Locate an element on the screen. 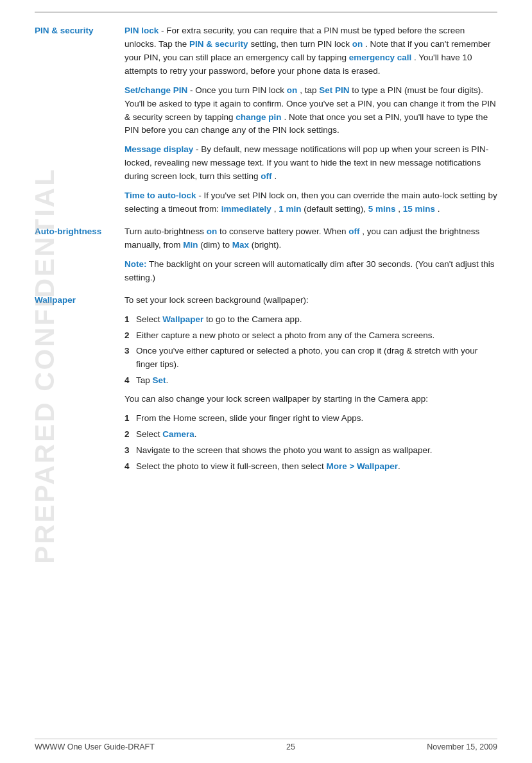 This screenshot has width=532, height=763. step-text-2-3: Navigate to the screen that shows the ph… is located at coordinates (317, 450).